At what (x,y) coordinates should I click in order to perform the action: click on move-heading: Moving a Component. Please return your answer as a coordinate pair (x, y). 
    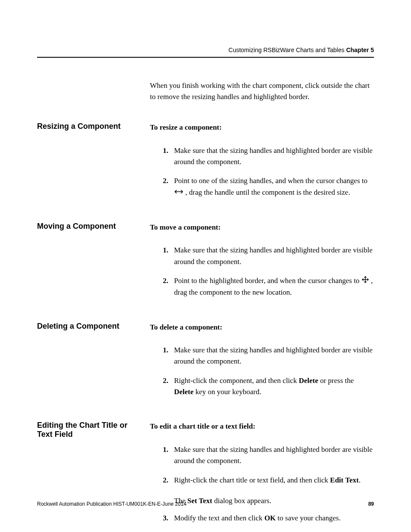
    Looking at the image, I should click on (93, 227).